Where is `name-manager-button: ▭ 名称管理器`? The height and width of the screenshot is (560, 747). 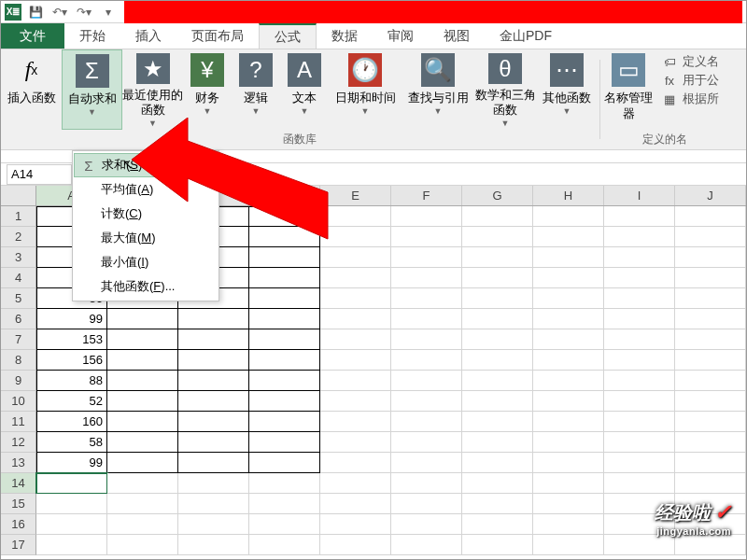
name-manager-button: ▭ 名称管理器 is located at coordinates (628, 90).